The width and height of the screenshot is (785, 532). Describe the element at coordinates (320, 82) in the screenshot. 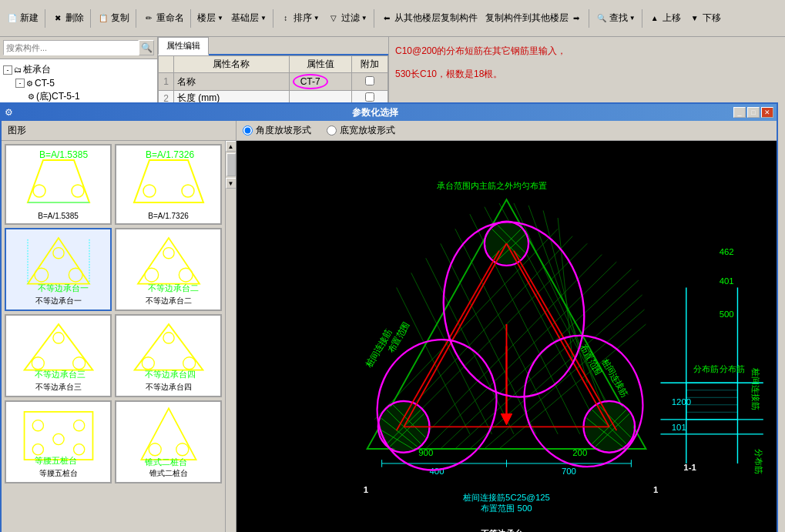

I see `row-value-cell: CT-7` at that location.